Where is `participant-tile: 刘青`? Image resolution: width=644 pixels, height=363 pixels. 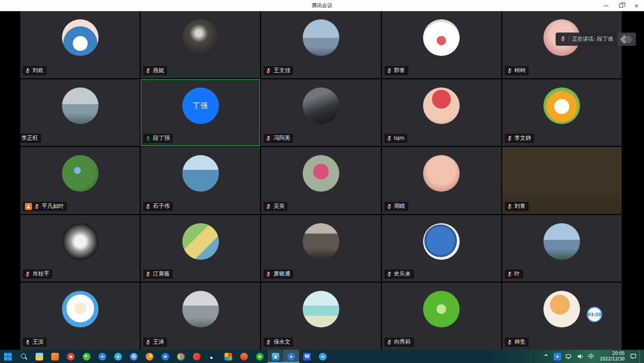 participant-tile: 刘青 is located at coordinates (562, 180).